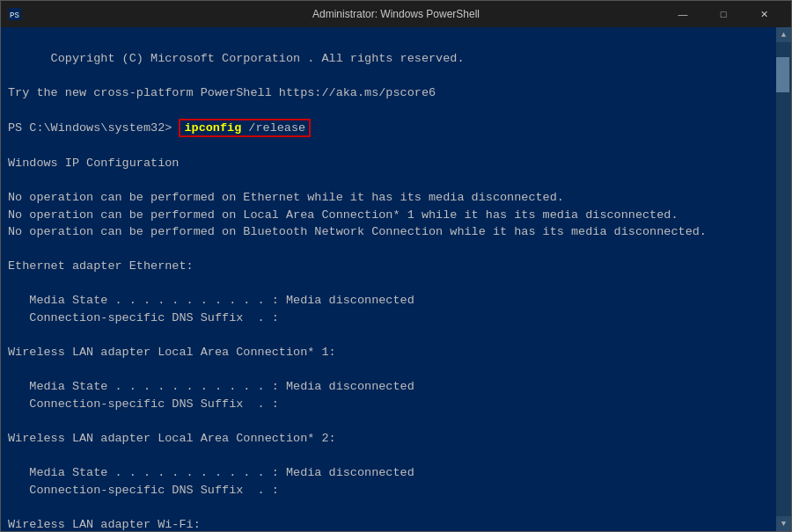  What do you see at coordinates (723, 14) in the screenshot?
I see `window-controls: — □ ✕` at bounding box center [723, 14].